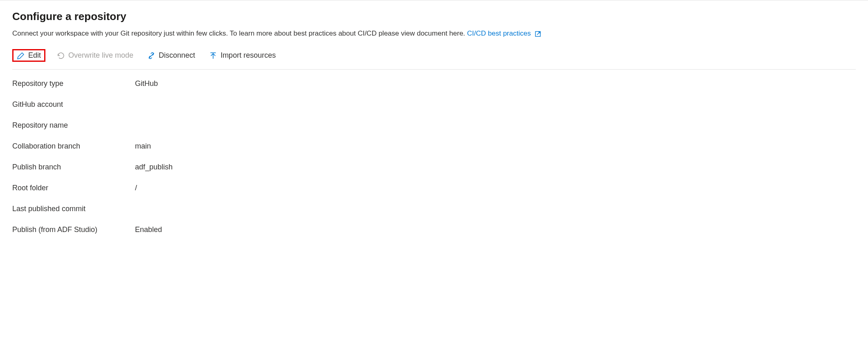 This screenshot has height=356, width=868. What do you see at coordinates (74, 146) in the screenshot?
I see `field-label: Collaboration branch` at bounding box center [74, 146].